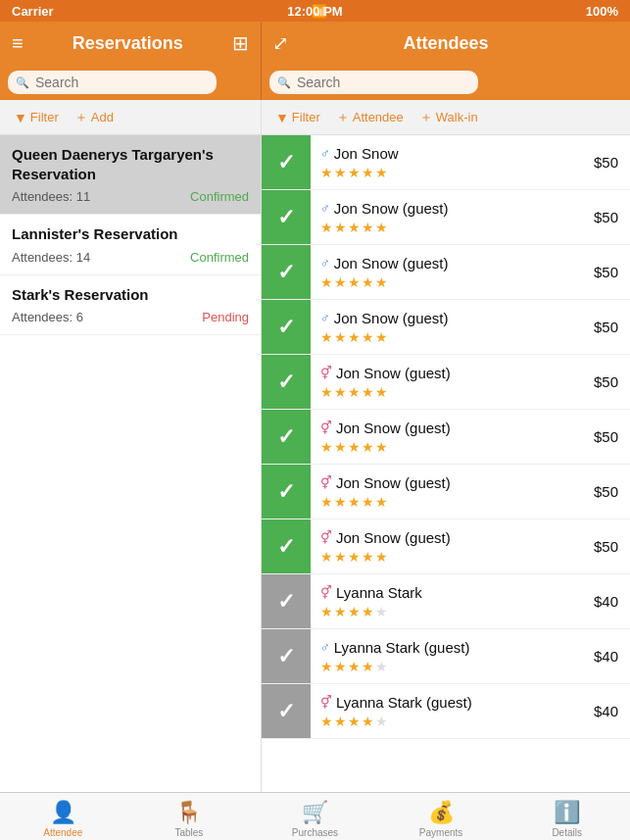 This screenshot has height=840, width=630. What do you see at coordinates (449, 118) in the screenshot?
I see `add-walkin-button: ＋ Walk-in` at bounding box center [449, 118].